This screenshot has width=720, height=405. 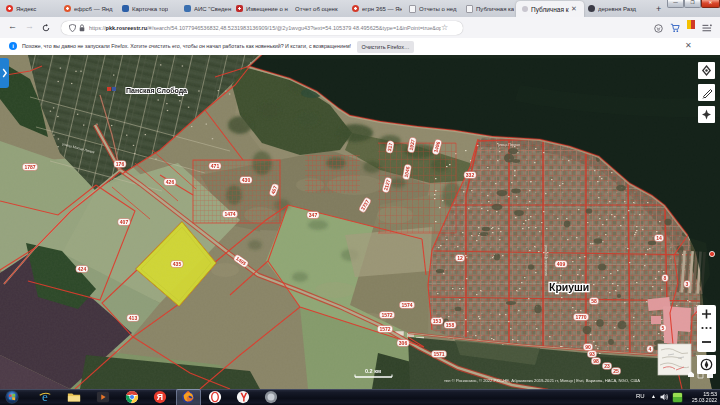 I want to click on svg-text: 5, so click(x=664, y=328).